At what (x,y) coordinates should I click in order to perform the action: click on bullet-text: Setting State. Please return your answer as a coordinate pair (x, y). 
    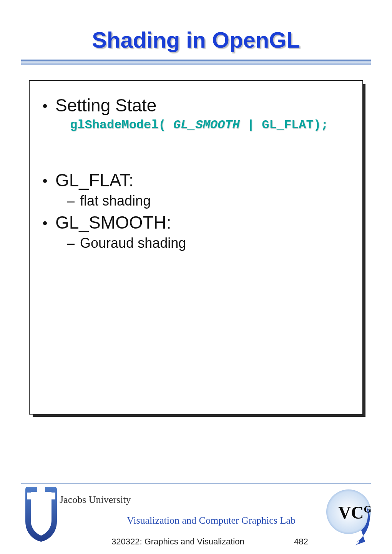
    Looking at the image, I should click on (204, 105).